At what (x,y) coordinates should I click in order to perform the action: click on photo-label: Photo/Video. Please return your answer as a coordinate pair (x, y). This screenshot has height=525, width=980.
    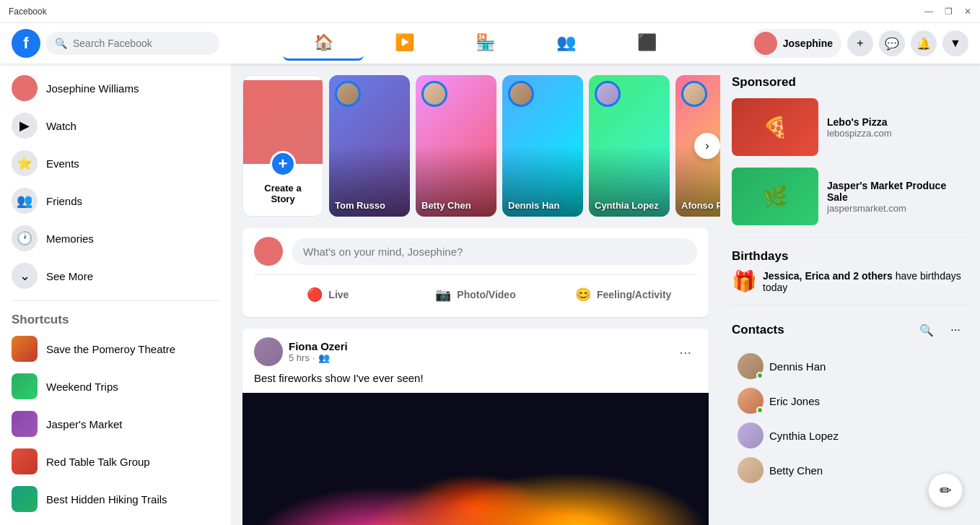
    Looking at the image, I should click on (486, 295).